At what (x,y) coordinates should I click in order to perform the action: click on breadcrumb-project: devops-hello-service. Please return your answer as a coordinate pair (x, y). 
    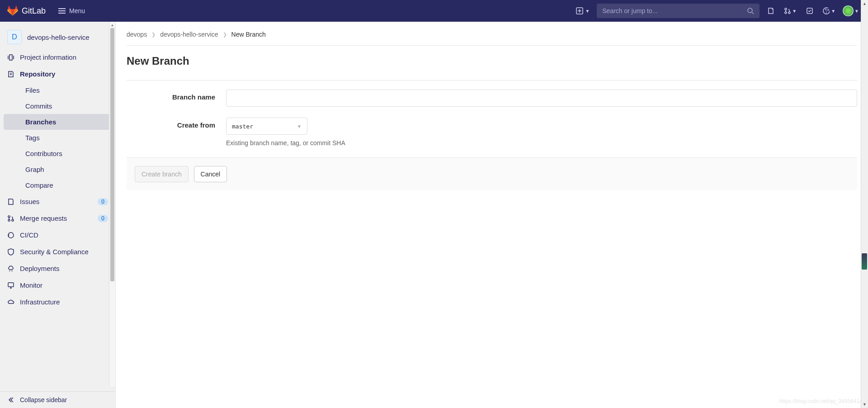
    Looking at the image, I should click on (189, 34).